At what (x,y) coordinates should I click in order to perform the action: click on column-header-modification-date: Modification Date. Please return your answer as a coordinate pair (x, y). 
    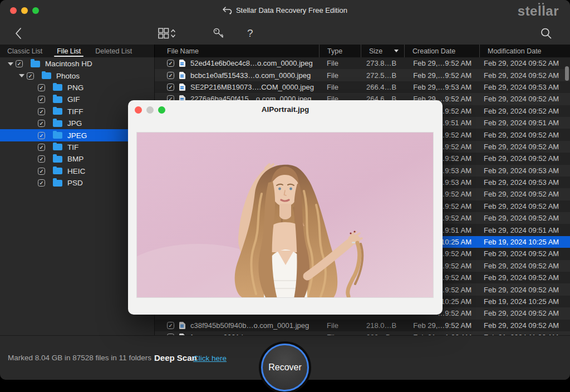
    Looking at the image, I should click on (524, 51).